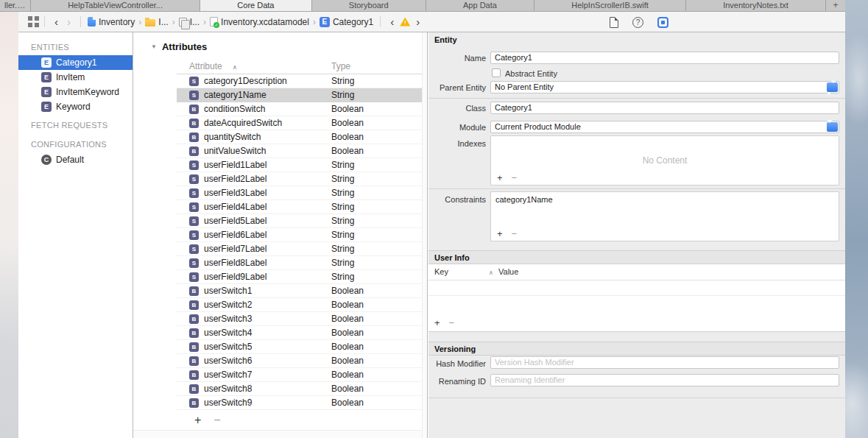  Describe the element at coordinates (300, 81) in the screenshot. I see `attribute-row-category1description: Scategory1DescriptionString` at that location.